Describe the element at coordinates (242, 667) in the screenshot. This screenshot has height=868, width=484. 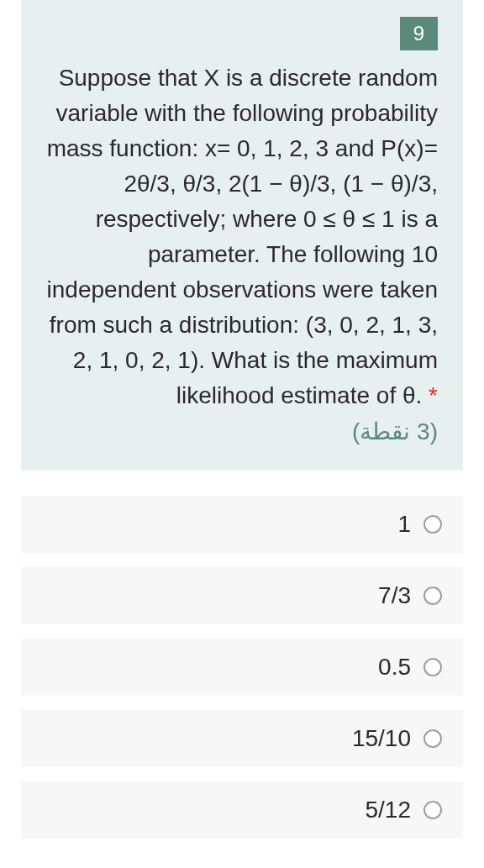
I see `option-row: 0.5` at that location.